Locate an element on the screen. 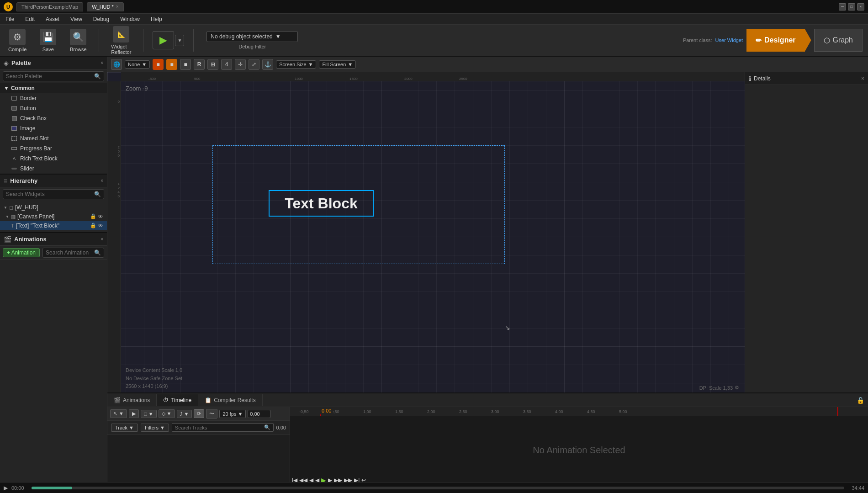 The image size is (868, 493). debug-object-label: No debug object selected is located at coordinates (241, 37).